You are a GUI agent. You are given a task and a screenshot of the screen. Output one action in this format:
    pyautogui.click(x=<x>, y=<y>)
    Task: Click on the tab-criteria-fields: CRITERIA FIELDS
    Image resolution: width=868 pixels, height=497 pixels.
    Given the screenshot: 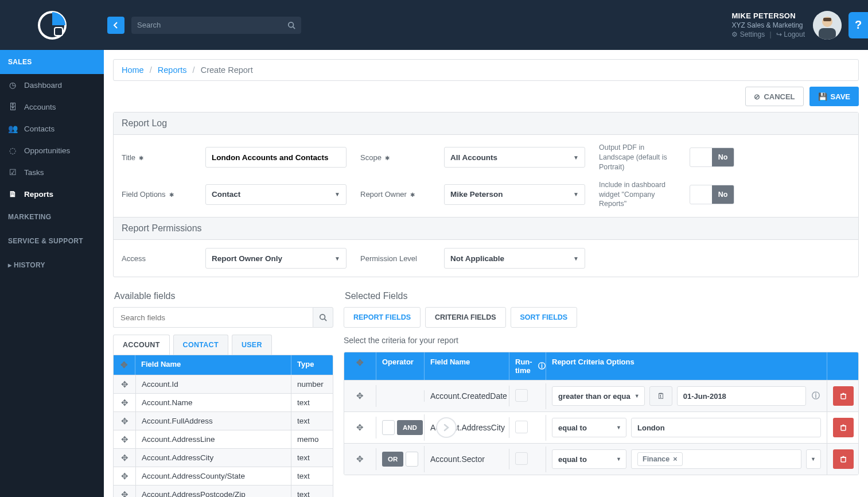 What is the action you would take?
    pyautogui.click(x=465, y=317)
    